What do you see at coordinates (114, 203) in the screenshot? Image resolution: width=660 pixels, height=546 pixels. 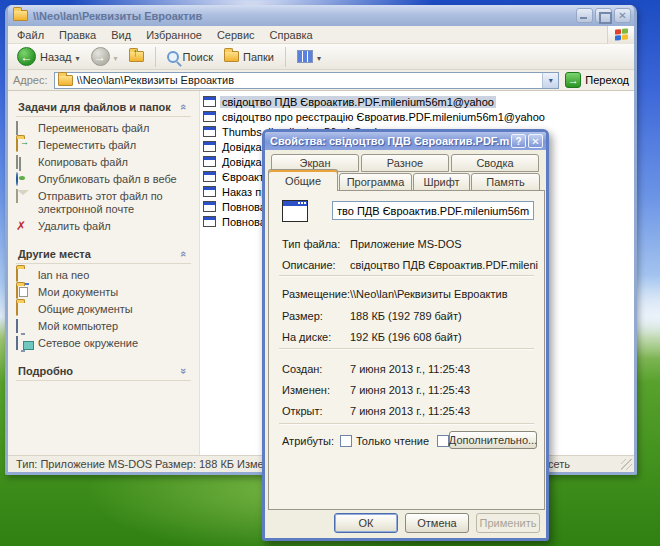 I see `sidebar-item-label: Отправить этот файл по электронной почте` at bounding box center [114, 203].